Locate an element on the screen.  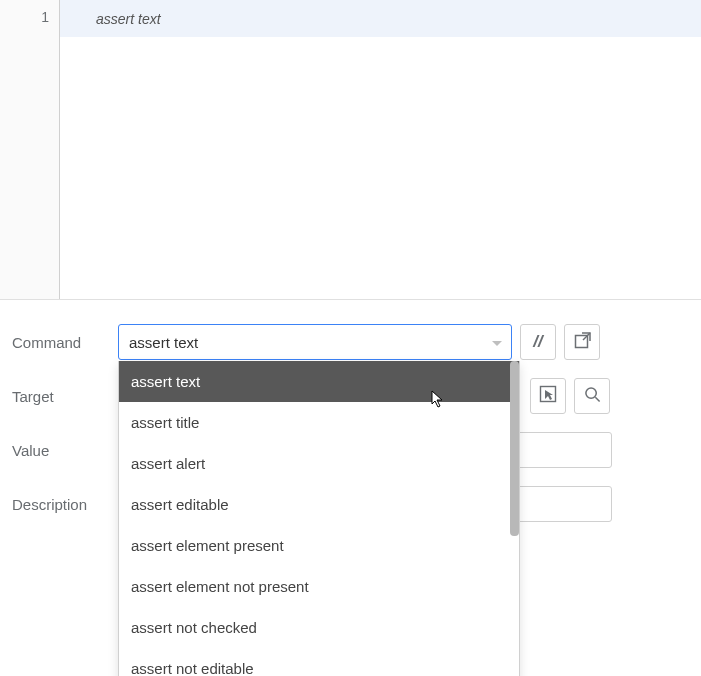
row-gutter: 1 is located at coordinates (30, 150).